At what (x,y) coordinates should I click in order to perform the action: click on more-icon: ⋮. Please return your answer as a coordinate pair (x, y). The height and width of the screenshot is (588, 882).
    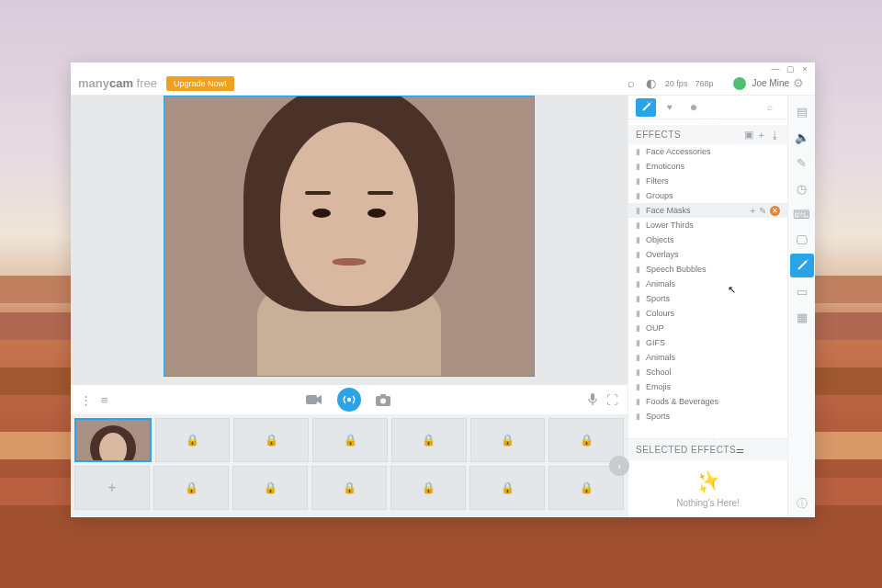
    Looking at the image, I should click on (86, 401).